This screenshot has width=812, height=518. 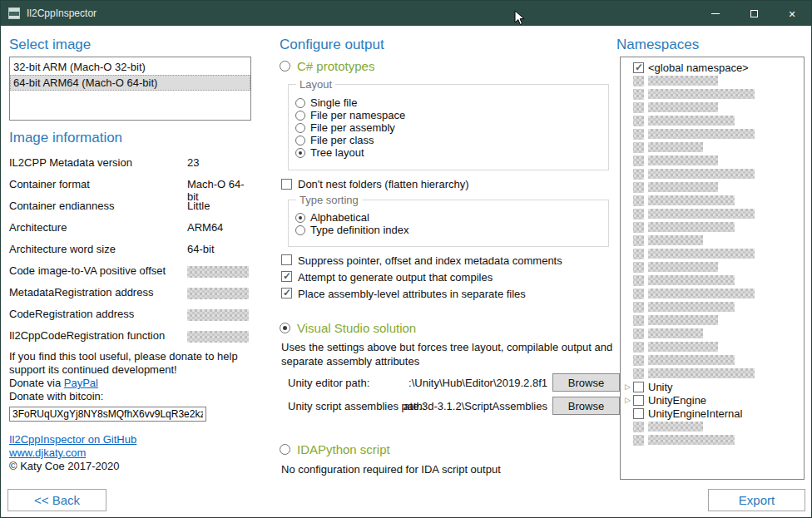 I want to click on layout-option-radio: File per namespace, so click(x=452, y=115).